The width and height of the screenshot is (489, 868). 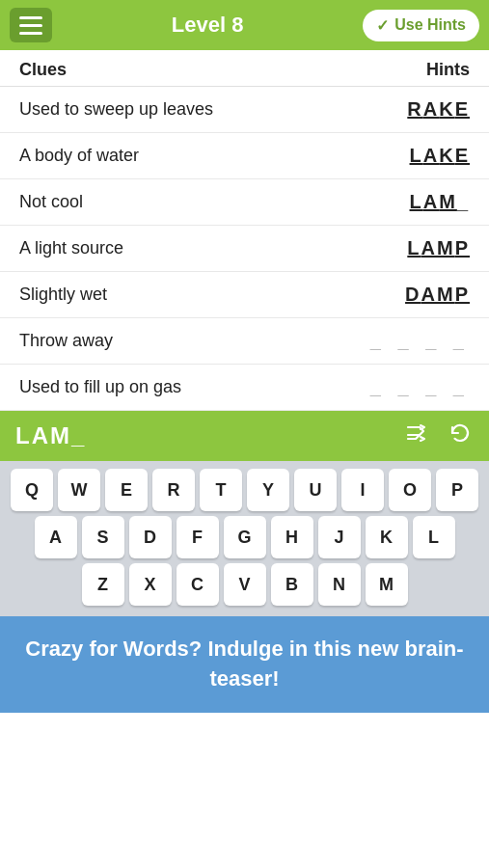 What do you see at coordinates (208, 25) in the screenshot?
I see `level-title: Level 8` at bounding box center [208, 25].